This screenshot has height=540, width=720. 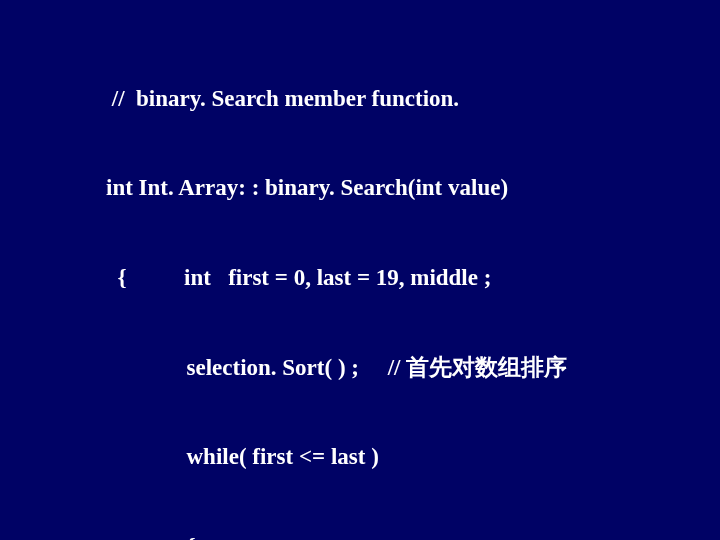 I want to click on code-line: selection. Sort( ) ; // 首先对数组排序, so click(x=336, y=368).